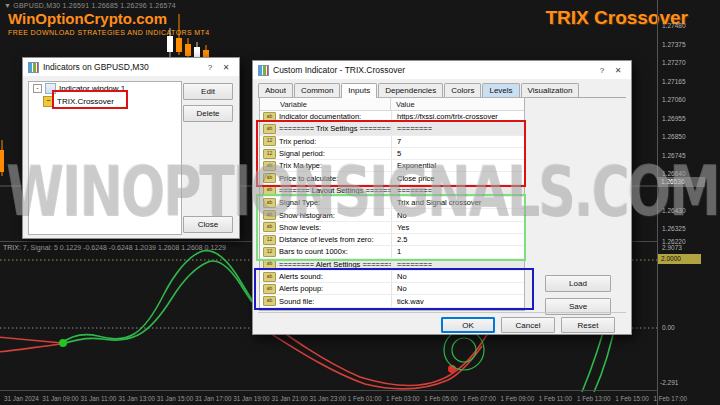 The width and height of the screenshot is (720, 405). Describe the element at coordinates (208, 224) in the screenshot. I see `close-button: Close` at that location.